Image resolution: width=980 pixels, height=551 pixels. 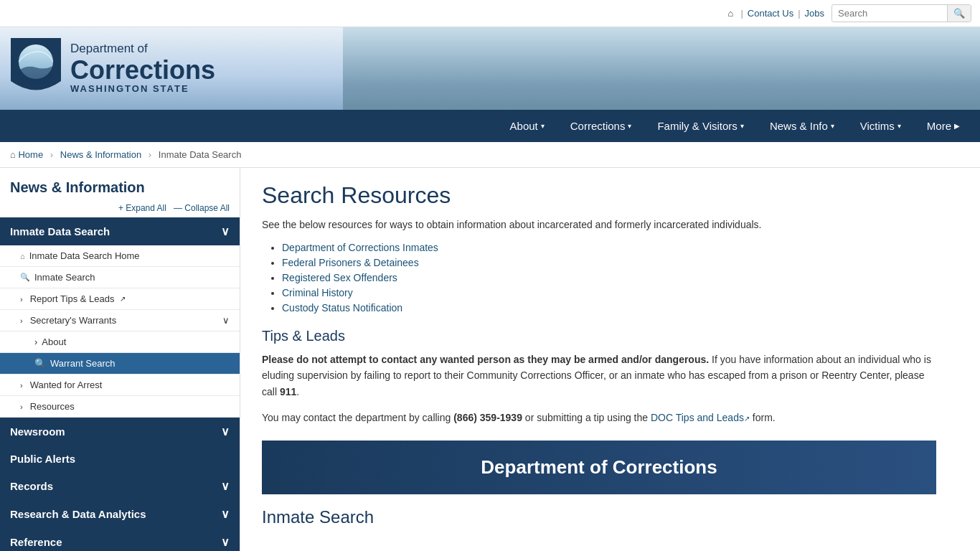 What do you see at coordinates (30, 155) in the screenshot?
I see `breadcrumb-home-link: Home` at bounding box center [30, 155].